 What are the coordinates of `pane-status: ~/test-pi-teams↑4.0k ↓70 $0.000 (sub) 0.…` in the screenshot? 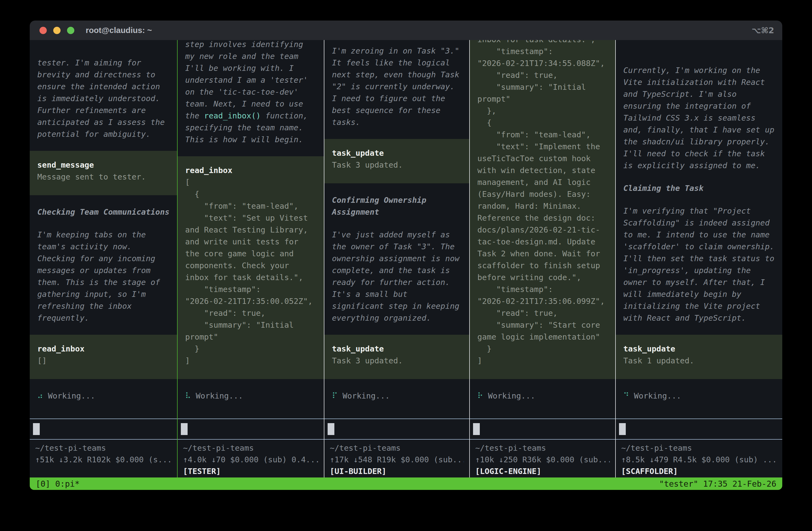 It's located at (251, 459).